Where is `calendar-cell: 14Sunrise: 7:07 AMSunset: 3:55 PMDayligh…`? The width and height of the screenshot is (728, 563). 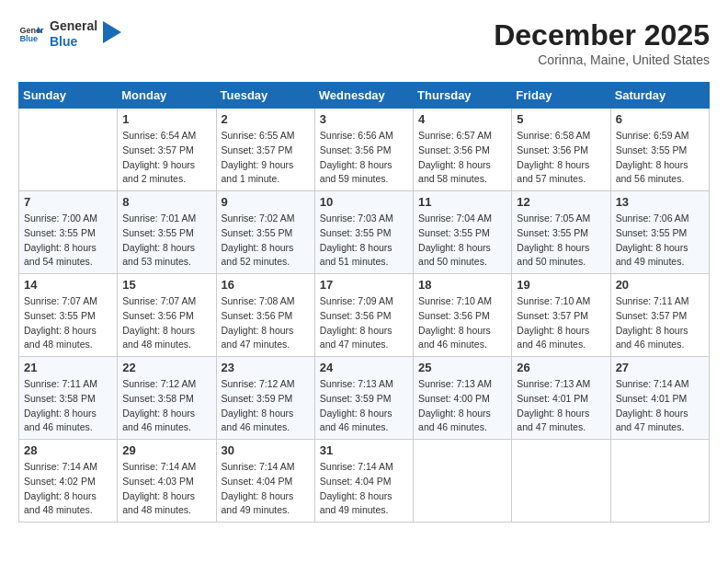 calendar-cell: 14Sunrise: 7:07 AMSunset: 3:55 PMDayligh… is located at coordinates (68, 316).